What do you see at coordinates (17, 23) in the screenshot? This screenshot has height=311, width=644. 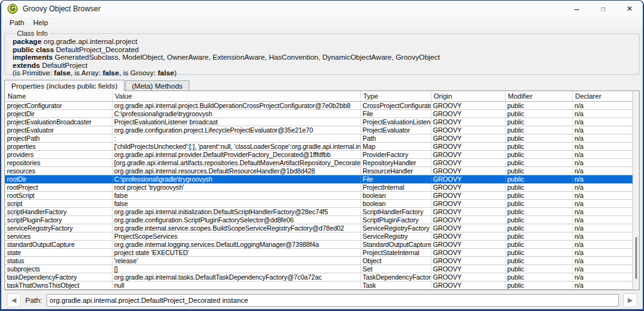 I see `menu-path: Path` at bounding box center [17, 23].